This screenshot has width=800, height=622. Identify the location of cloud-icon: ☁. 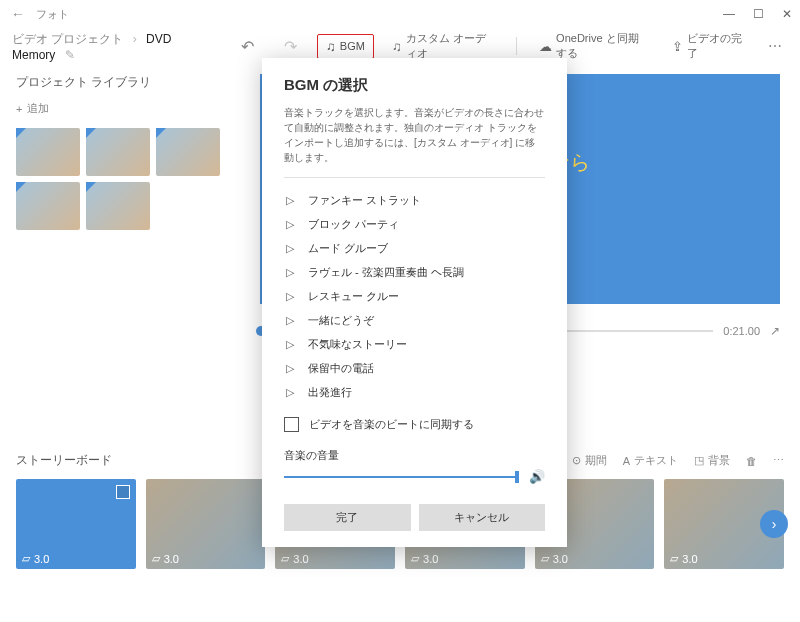
(546, 46).